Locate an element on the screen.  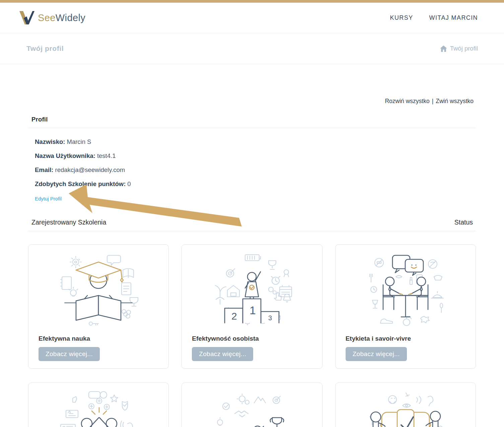
course-card-title: Efektywna nauka is located at coordinates (98, 339).